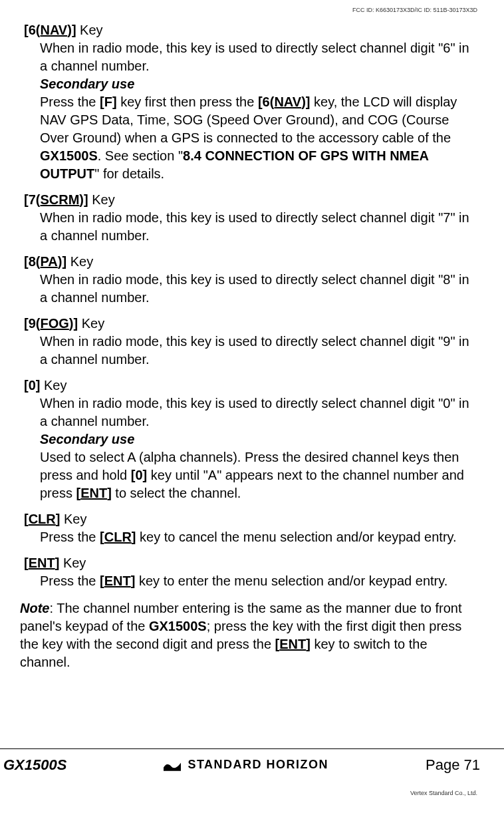 The height and width of the screenshot is (815, 504). Describe the element at coordinates (260, 138) in the screenshot. I see `secondary-use-body: Press the [F] key first then press the […` at that location.